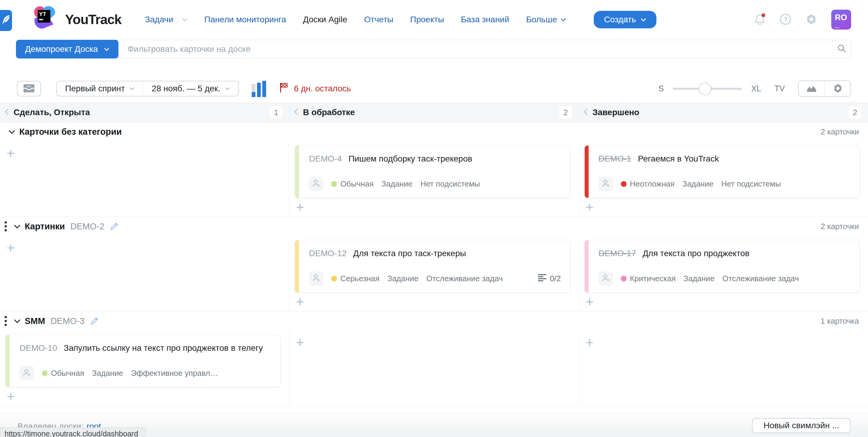 The width and height of the screenshot is (868, 437). Describe the element at coordinates (724, 184) in the screenshot. I see `card-meta: Неотложная Задание Нет подсистемы` at that location.